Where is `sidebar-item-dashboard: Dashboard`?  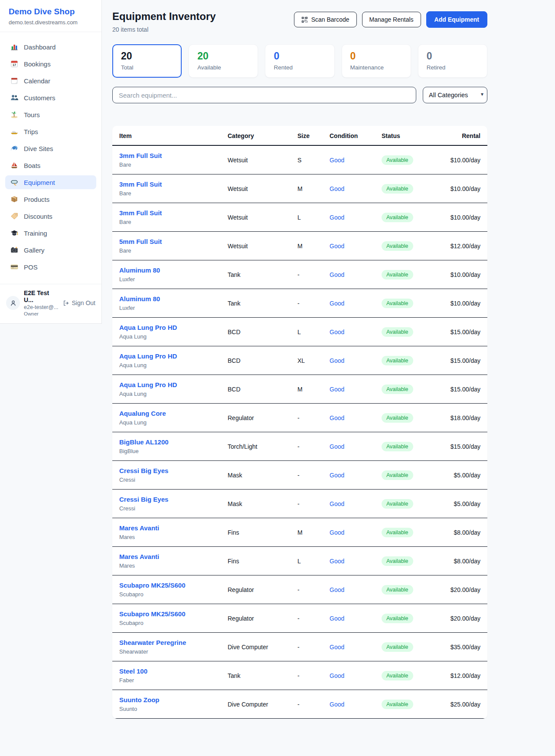 sidebar-item-dashboard: Dashboard is located at coordinates (51, 47).